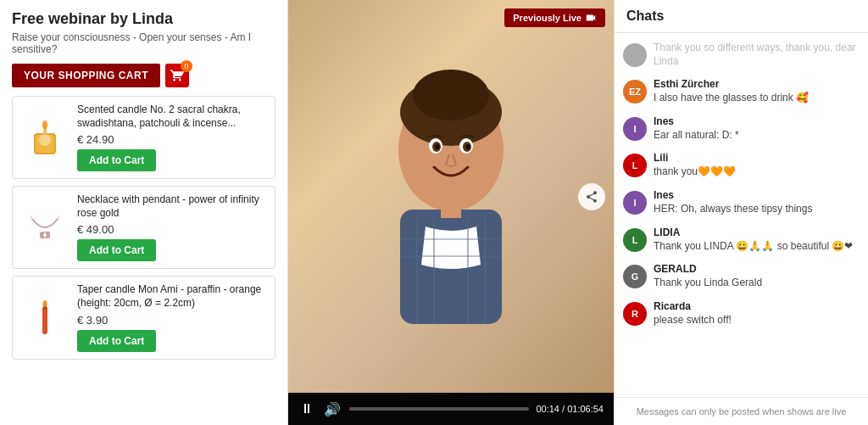  I want to click on cart-badge: 0, so click(186, 66).